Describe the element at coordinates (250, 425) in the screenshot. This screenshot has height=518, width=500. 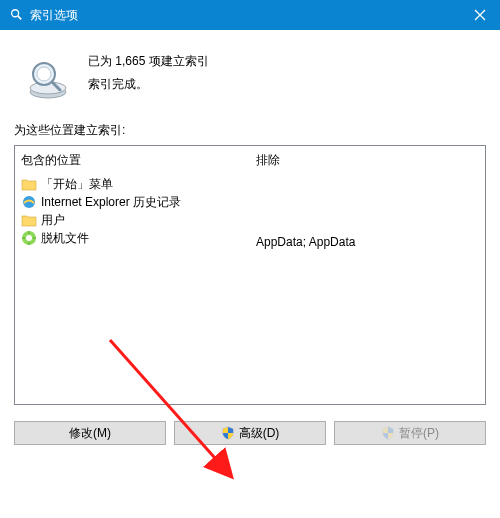
I see `button-row: 修改(M) 高级(D)` at that location.